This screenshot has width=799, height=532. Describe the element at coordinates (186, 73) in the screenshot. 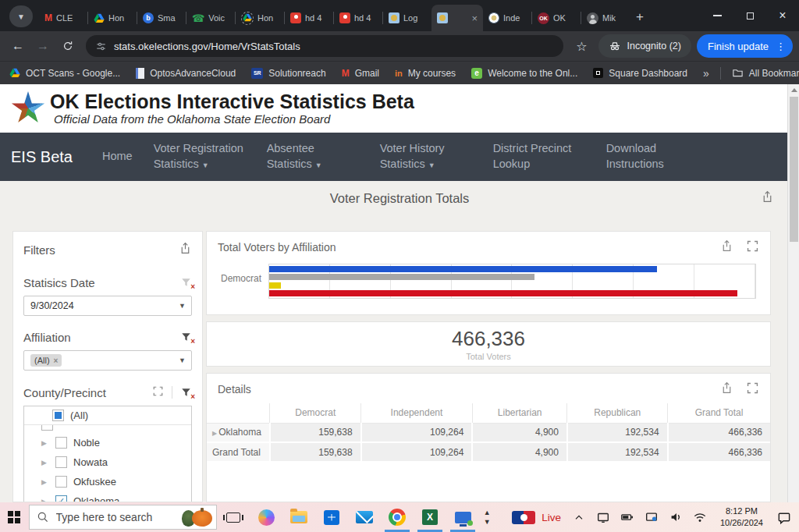

I see `bookmark-item: OptosAdvanceCloud` at that location.